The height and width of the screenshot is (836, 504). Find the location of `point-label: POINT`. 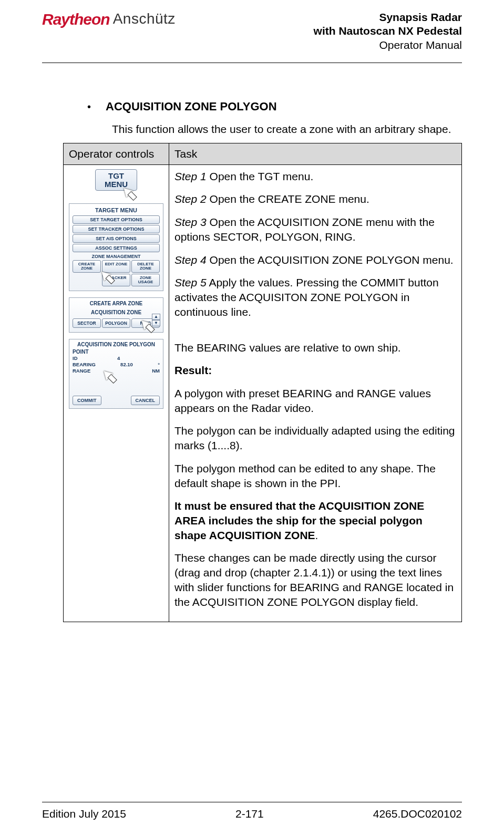

point-label: POINT is located at coordinates (116, 352).